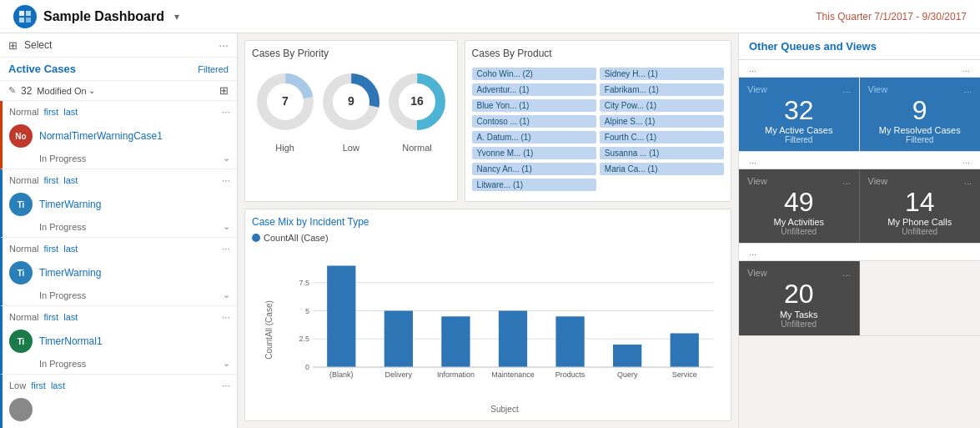  What do you see at coordinates (534, 105) in the screenshot?
I see `product-tag: Blue Yon... (1)` at bounding box center [534, 105].